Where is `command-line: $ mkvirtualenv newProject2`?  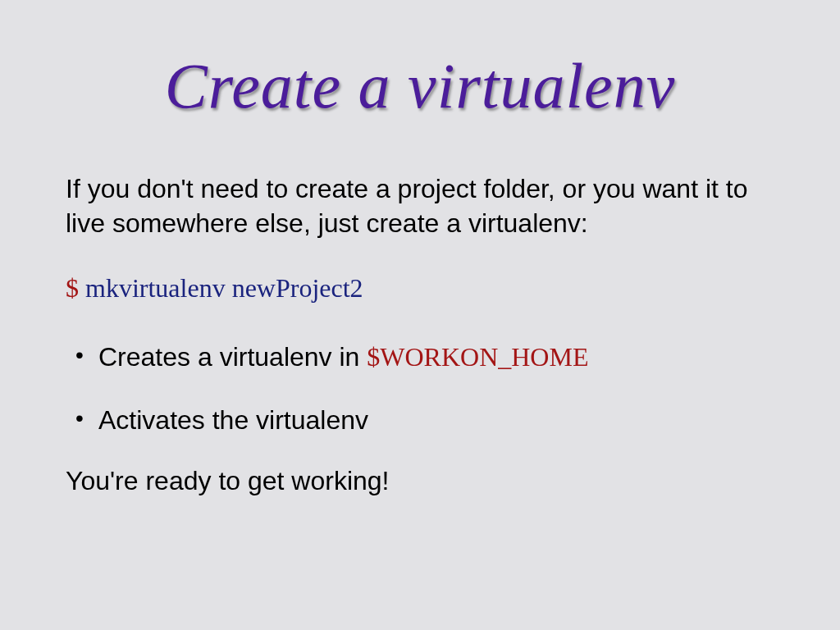
command-line: $ mkvirtualenv newProject2 is located at coordinates (420, 289).